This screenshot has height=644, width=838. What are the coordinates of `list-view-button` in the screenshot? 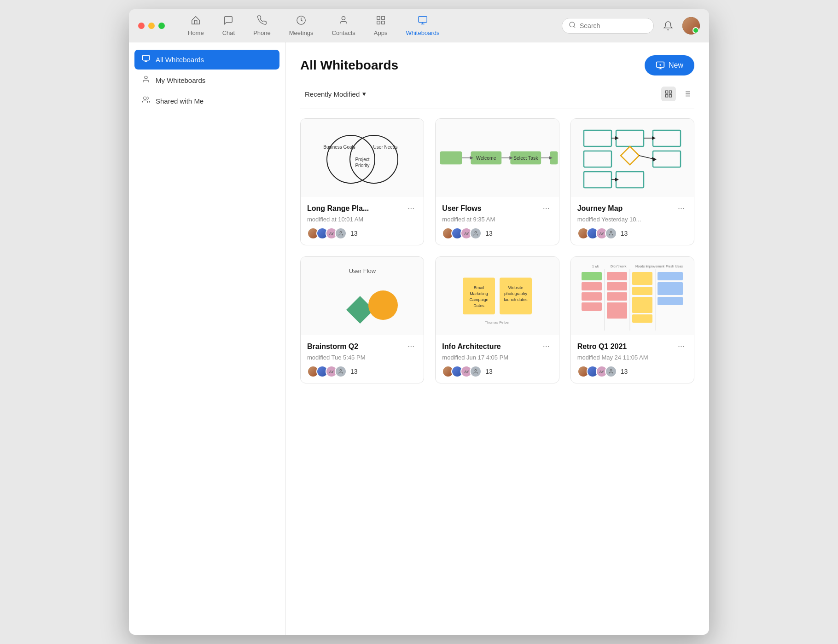 It's located at (687, 94).